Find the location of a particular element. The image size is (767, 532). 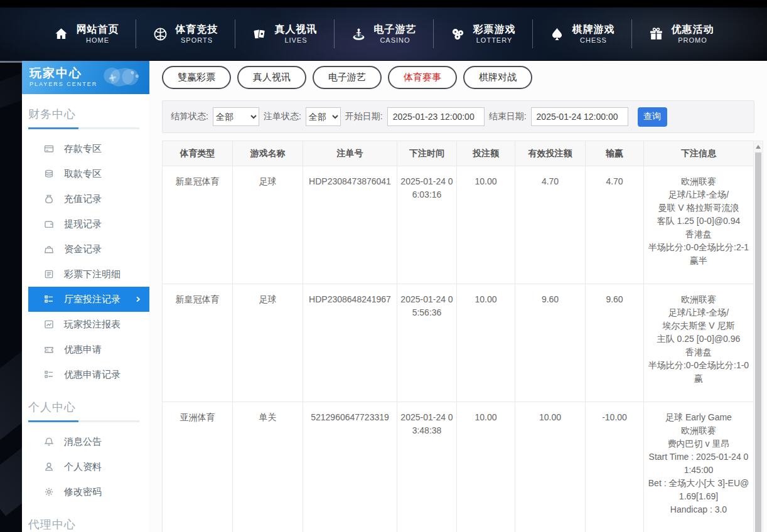

bet-info-line: 足球 Early Game is located at coordinates (699, 418).